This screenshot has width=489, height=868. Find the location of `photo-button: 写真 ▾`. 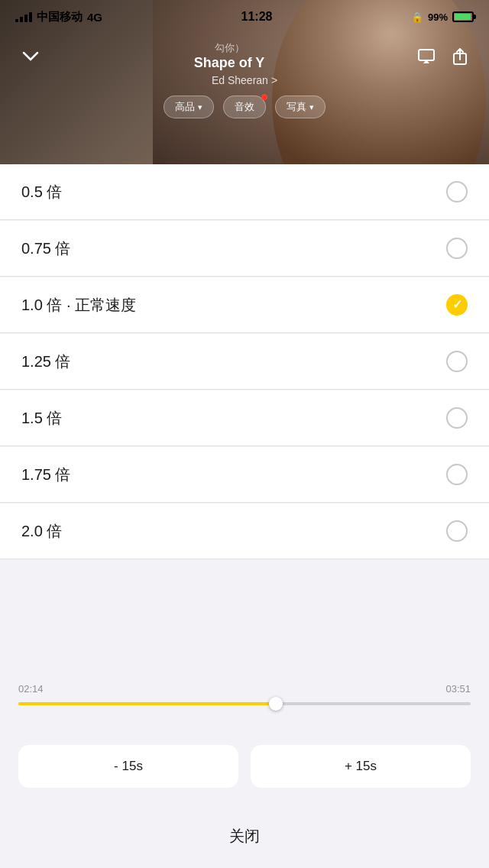

photo-button: 写真 ▾ is located at coordinates (300, 107).